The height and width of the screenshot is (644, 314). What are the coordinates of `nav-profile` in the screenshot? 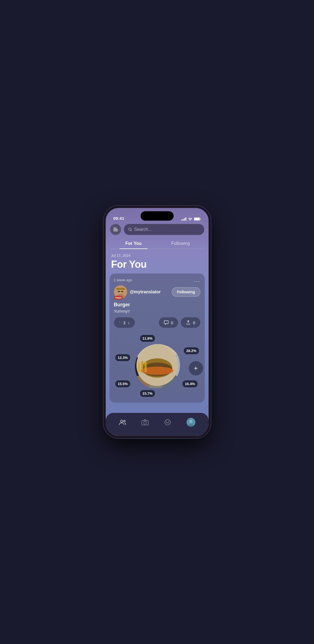 It's located at (191, 422).